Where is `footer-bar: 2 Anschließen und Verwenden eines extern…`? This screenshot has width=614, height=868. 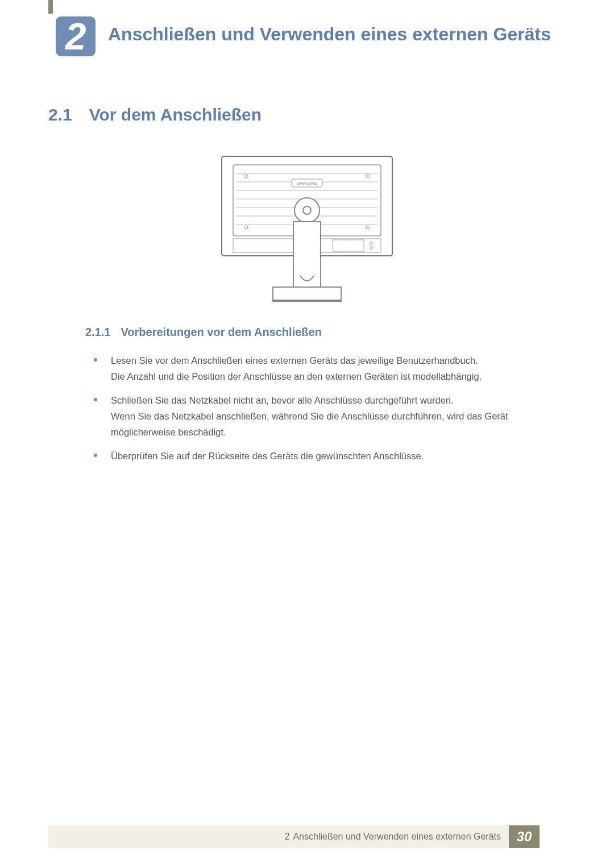
footer-bar: 2 Anschließen und Verwenden eines extern… is located at coordinates (279, 837).